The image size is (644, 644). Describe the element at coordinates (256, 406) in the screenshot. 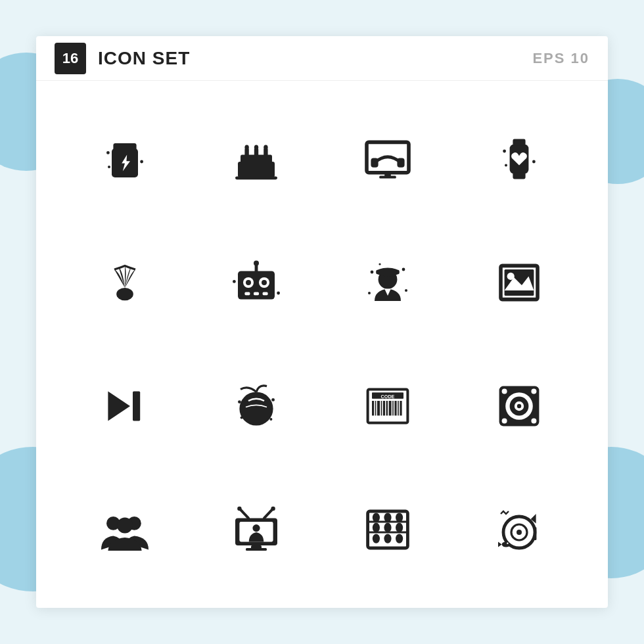

I see `coconut-icon` at that location.